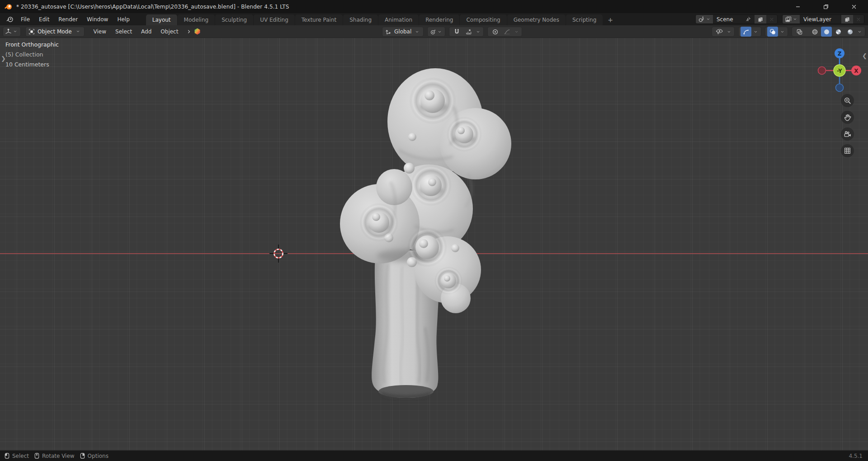  I want to click on viewlayer-browse-button, so click(791, 19).